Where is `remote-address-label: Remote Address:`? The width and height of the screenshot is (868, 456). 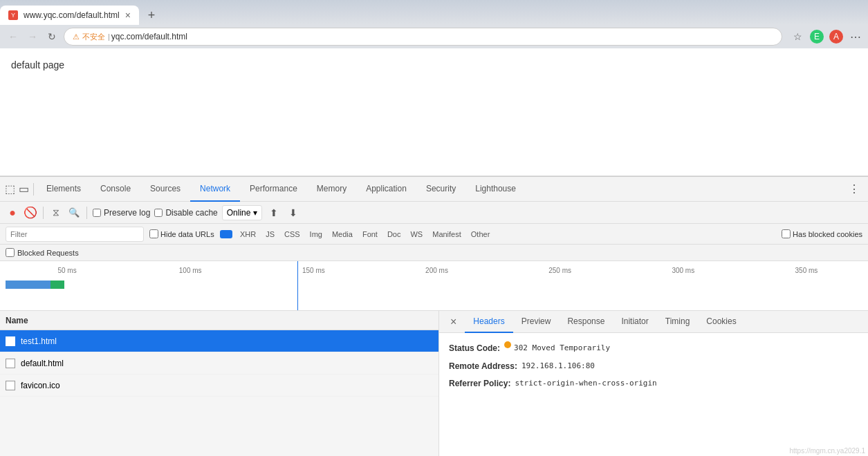 remote-address-label: Remote Address: is located at coordinates (483, 367).